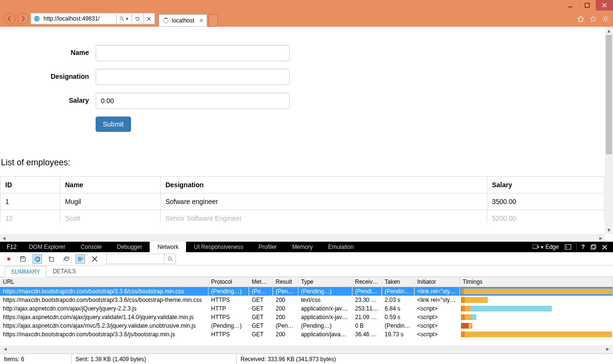 The height and width of the screenshot is (364, 613). I want to click on network-row: https://ajax.aspnetcdn.com/ajax/mvc/5.2.…, so click(306, 326).